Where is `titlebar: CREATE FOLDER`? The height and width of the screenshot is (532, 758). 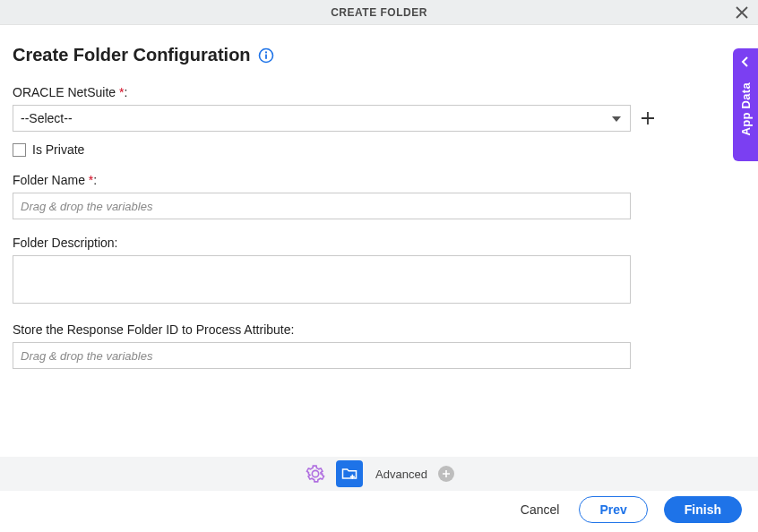 titlebar: CREATE FOLDER is located at coordinates (379, 13).